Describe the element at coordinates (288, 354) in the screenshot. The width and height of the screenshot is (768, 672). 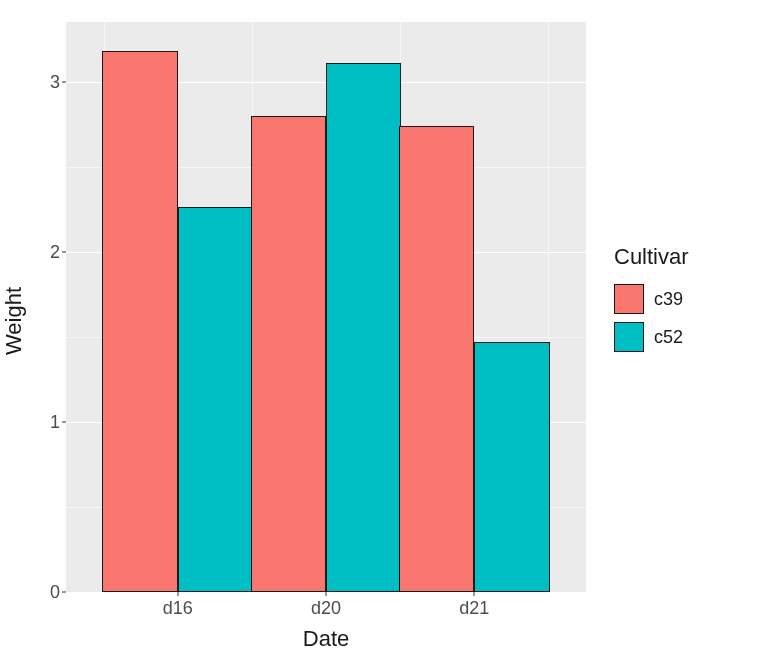
I see `bar-c39-d20` at that location.